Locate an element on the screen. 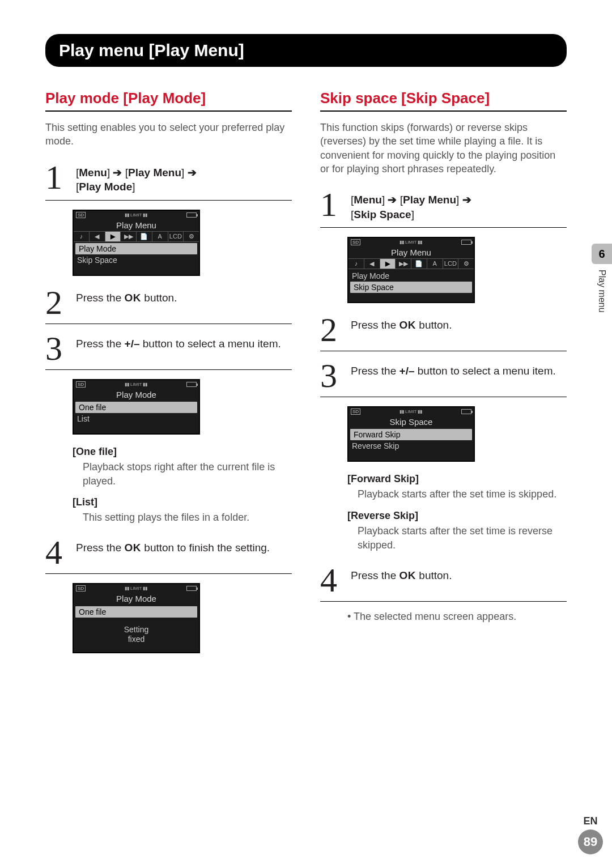 This screenshot has width=612, height=868. left-step-1: 1 [Menu] ➔ [Play Menu] ➔ [Play Mode] is located at coordinates (169, 181).